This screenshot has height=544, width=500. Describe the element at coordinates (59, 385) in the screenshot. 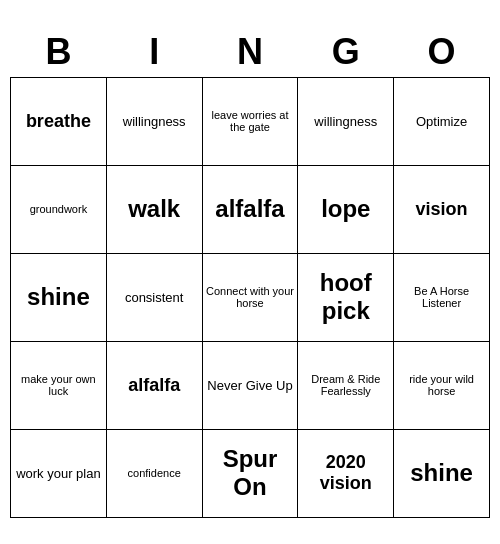

I see `bingo-cell-r3c0: make your own luck` at that location.